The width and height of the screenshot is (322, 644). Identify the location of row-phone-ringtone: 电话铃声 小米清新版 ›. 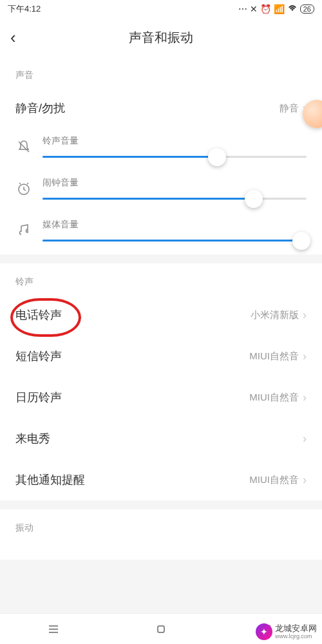
(161, 315).